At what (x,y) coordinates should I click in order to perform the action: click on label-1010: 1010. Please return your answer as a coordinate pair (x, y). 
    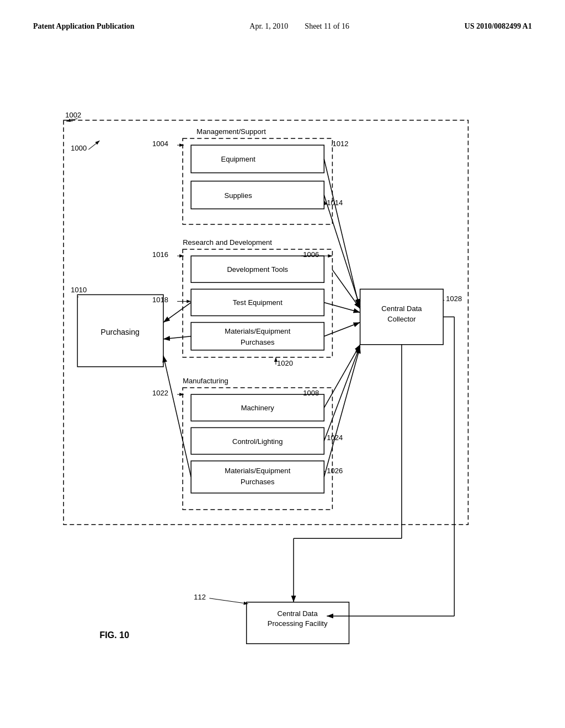
    Looking at the image, I should click on (78, 290).